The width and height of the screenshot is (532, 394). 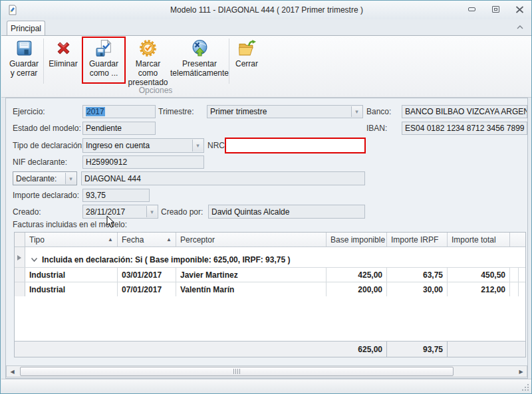 What do you see at coordinates (496, 9) in the screenshot?
I see `restore-icon` at bounding box center [496, 9].